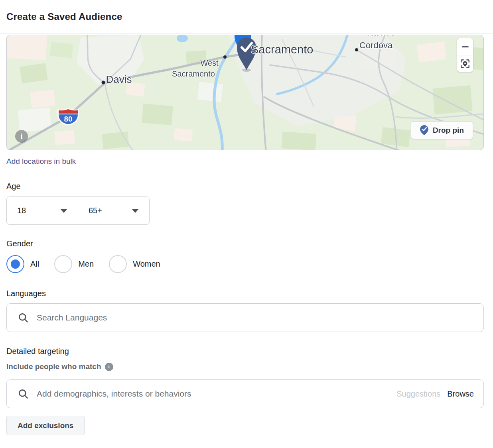 The height and width of the screenshot is (448, 493). I want to click on detailed-targeting-search-box: Suggestions Browse, so click(245, 394).